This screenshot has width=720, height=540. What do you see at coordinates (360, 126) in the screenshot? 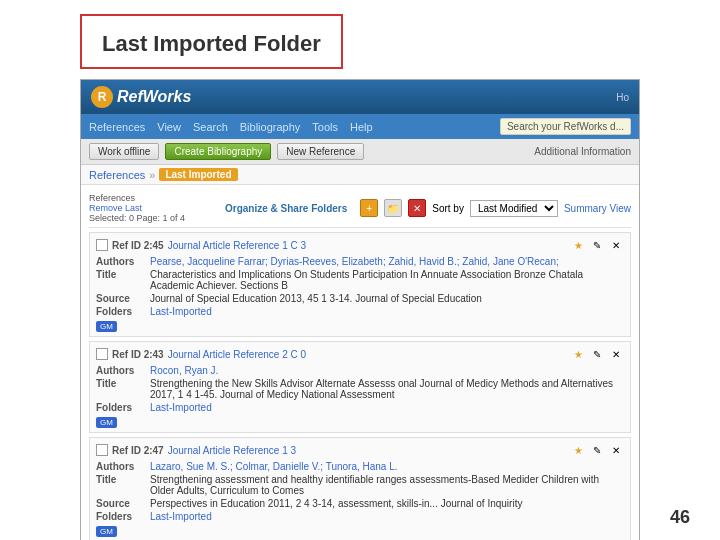
I see `nav-bar: References View Search Bibliography Tool…` at bounding box center [360, 126].